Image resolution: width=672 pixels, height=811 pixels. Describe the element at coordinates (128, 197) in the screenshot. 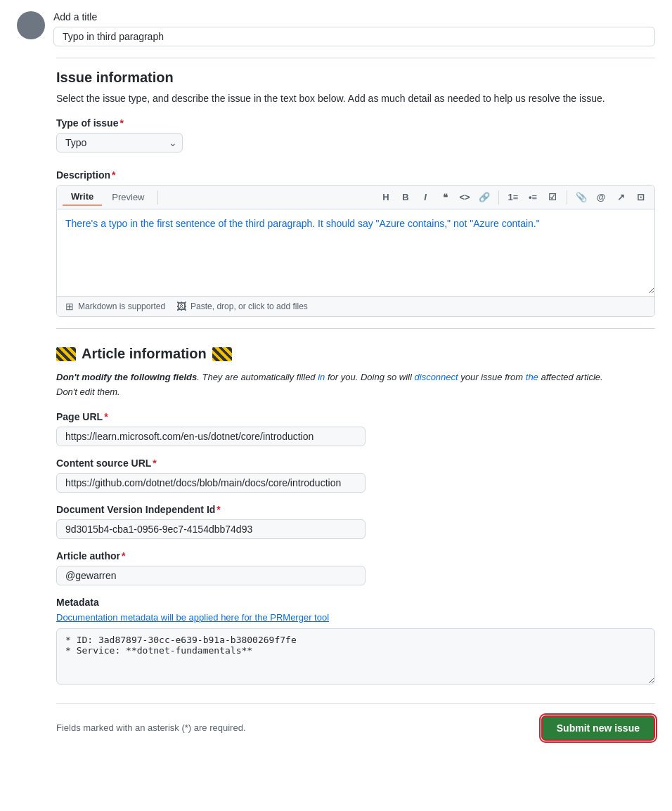

I see `tab-preview: Preview` at that location.